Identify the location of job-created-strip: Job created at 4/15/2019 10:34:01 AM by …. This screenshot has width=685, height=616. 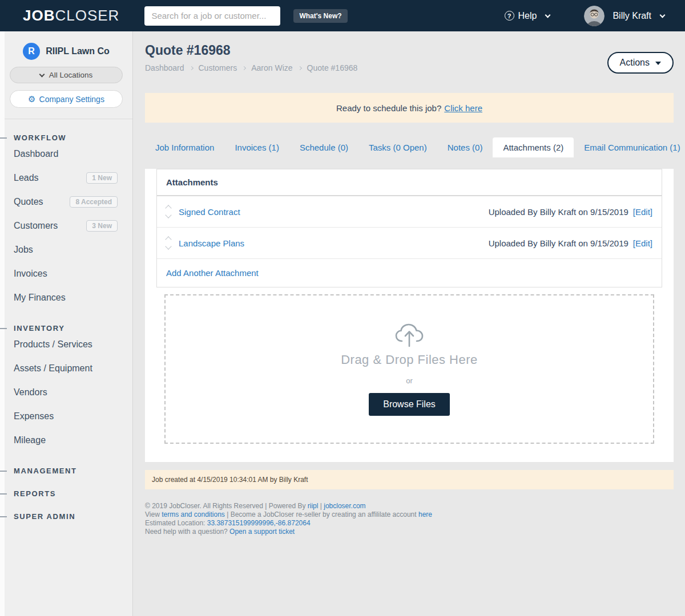
(409, 480).